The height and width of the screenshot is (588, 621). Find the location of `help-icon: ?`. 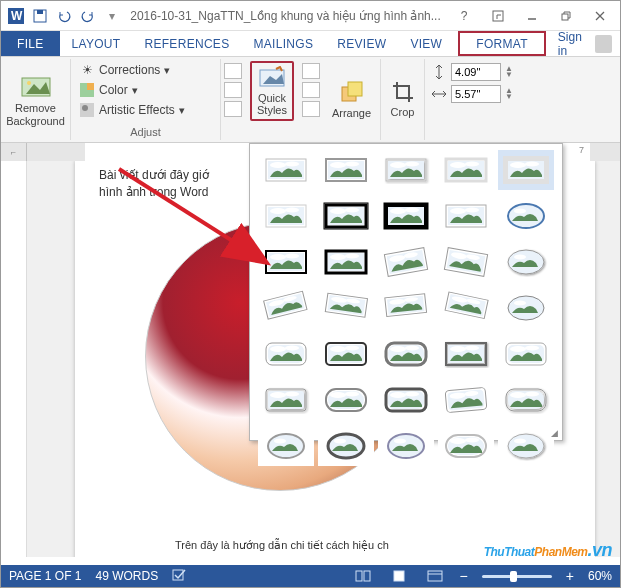

help-icon: ? is located at coordinates (464, 16).